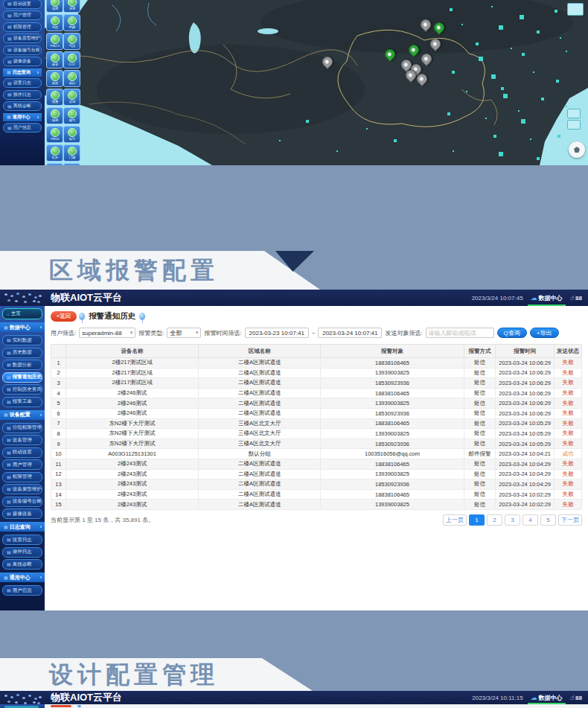  What do you see at coordinates (316, 316) in the screenshot?
I see `page-title-row: «返回 报警通知历史` at bounding box center [316, 316].